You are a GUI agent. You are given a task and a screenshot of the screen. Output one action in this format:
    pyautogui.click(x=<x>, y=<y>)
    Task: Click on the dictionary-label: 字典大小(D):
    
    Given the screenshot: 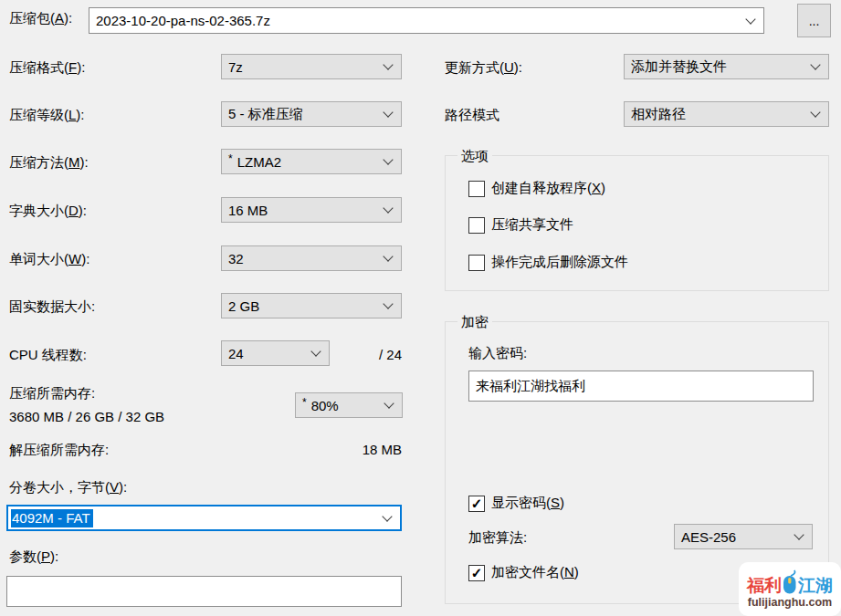 What is the action you would take?
    pyautogui.click(x=47, y=212)
    